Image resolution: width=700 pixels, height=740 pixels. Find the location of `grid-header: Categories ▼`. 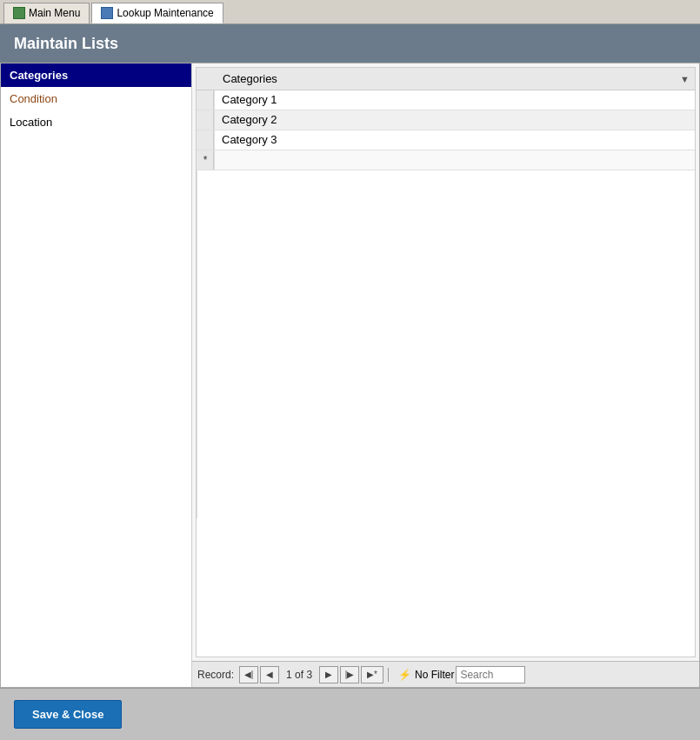

grid-header: Categories ▼ is located at coordinates (445, 79).